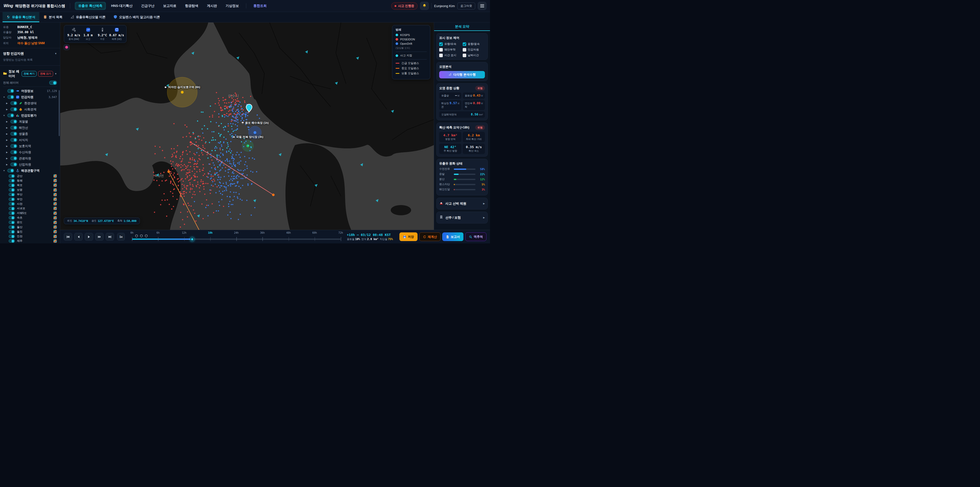 The image size is (980, 487). I want to click on checkbox-날짜시간: 날짜시간, so click(474, 55).